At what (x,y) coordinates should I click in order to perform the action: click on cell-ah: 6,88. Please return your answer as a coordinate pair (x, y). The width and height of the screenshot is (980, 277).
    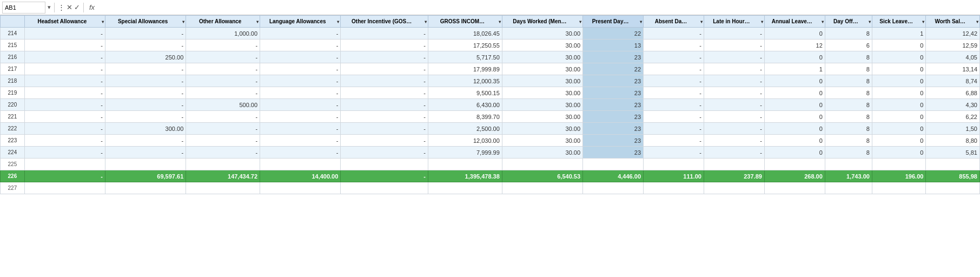
    Looking at the image, I should click on (953, 93).